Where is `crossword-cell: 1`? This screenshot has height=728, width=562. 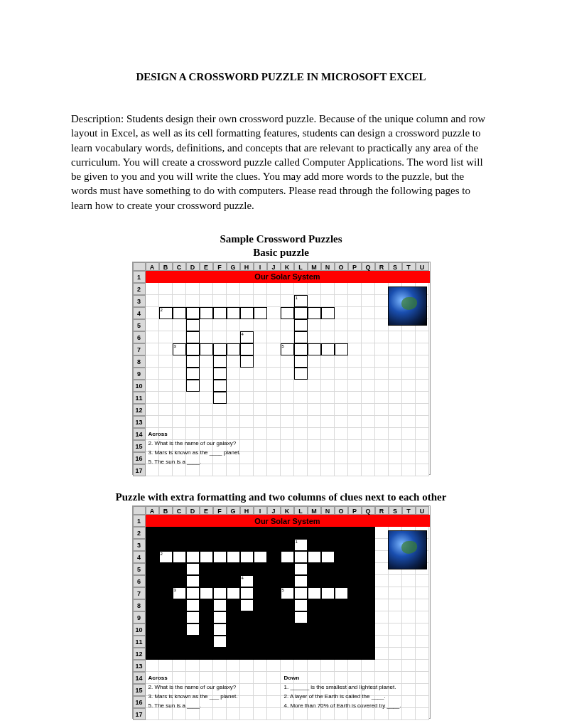
crossword-cell: 1 is located at coordinates (301, 301).